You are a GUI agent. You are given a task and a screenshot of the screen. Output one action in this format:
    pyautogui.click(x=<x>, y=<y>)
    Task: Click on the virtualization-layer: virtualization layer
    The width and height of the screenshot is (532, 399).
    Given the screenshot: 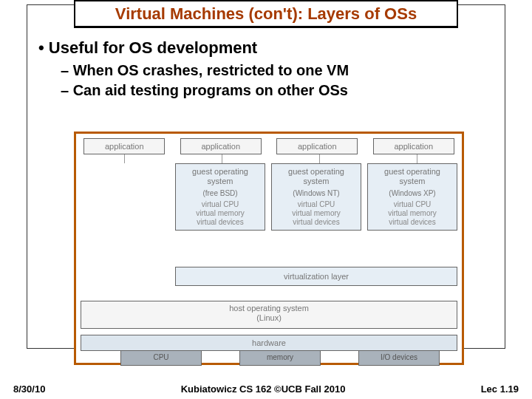 What is the action you would take?
    pyautogui.click(x=316, y=276)
    